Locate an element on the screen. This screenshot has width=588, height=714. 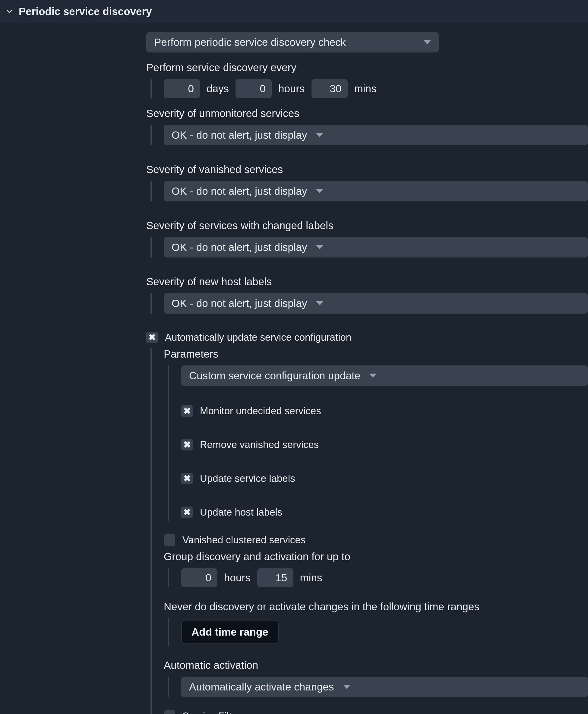
sev-hostlabels-select: OK - do not alert, just display is located at coordinates (376, 303).